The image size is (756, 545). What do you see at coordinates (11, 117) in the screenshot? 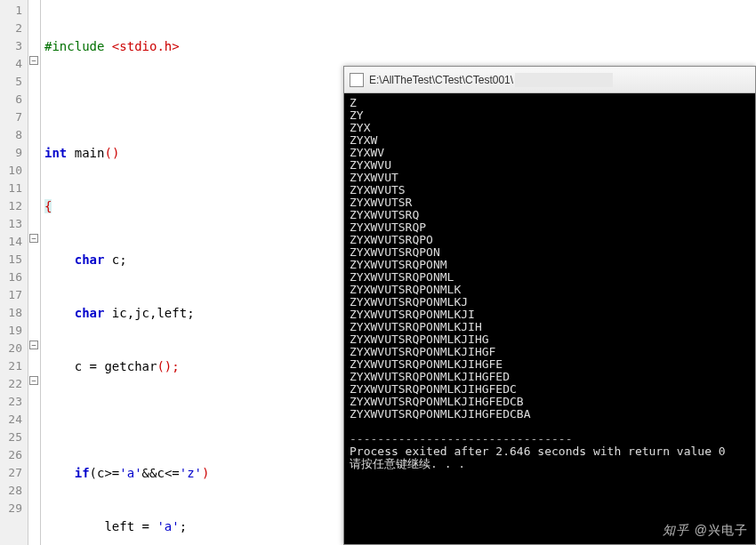
I see `line-num: 7` at bounding box center [11, 117].